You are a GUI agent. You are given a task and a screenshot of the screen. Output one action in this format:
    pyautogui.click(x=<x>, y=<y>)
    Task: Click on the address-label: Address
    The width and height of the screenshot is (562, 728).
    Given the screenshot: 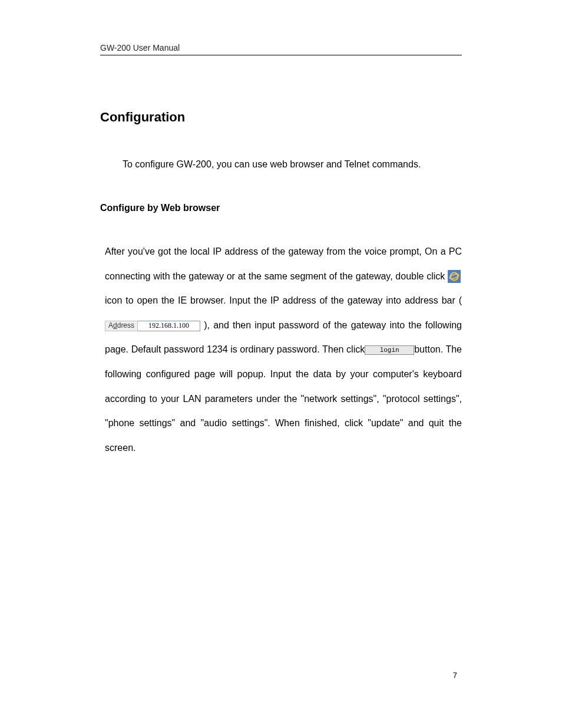 What is the action you would take?
    pyautogui.click(x=121, y=326)
    